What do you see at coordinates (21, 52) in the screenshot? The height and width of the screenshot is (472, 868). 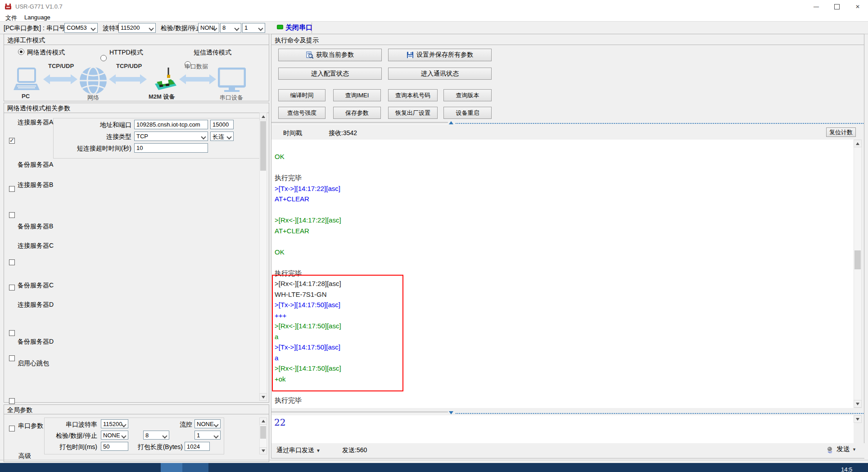 I see `radio-net-mode` at bounding box center [21, 52].